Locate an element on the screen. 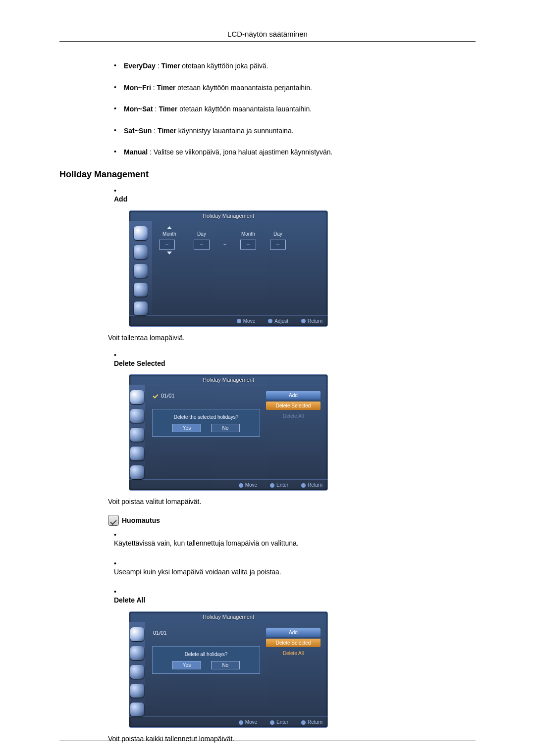 This screenshot has width=535, height=756. osd-panel: Holiday Management 01/01 is located at coordinates (228, 669).